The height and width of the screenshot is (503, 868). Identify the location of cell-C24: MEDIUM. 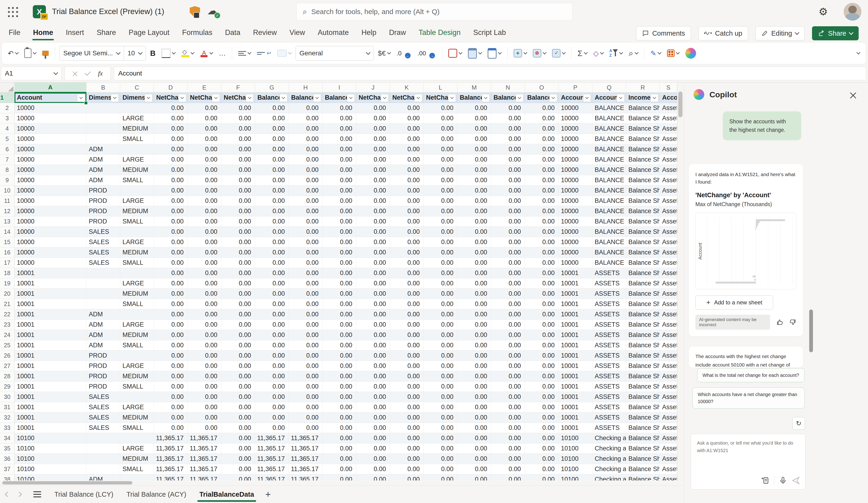
(137, 335).